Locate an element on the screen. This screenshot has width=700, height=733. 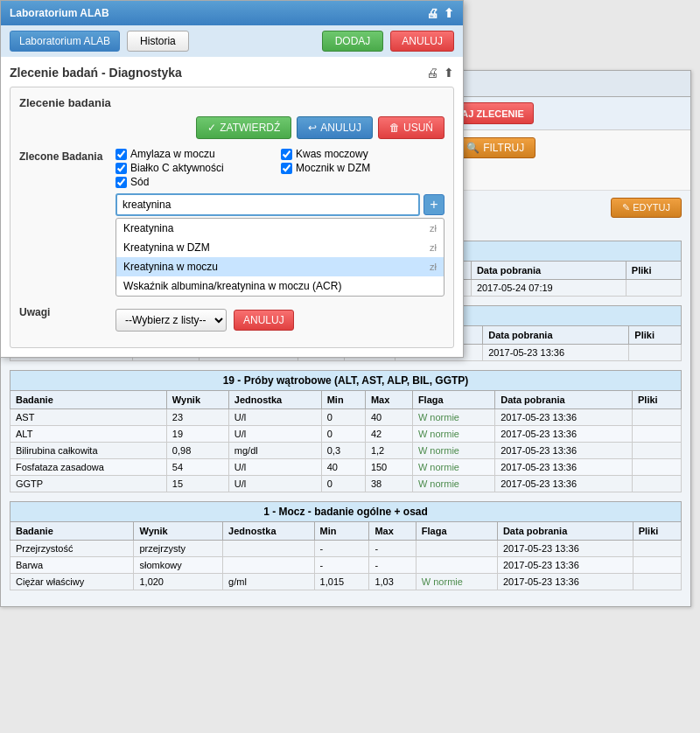
filtruj-button: 🔍 FILTRUJ is located at coordinates (495, 148).